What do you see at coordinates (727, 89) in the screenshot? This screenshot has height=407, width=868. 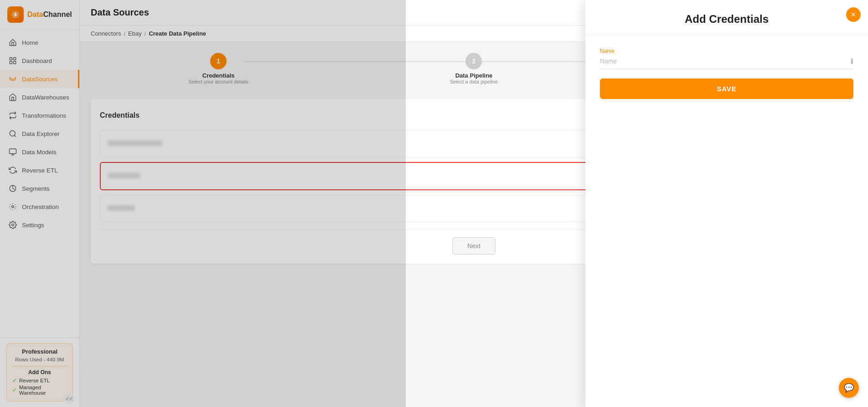 I see `save-button: SAVE` at bounding box center [727, 89].